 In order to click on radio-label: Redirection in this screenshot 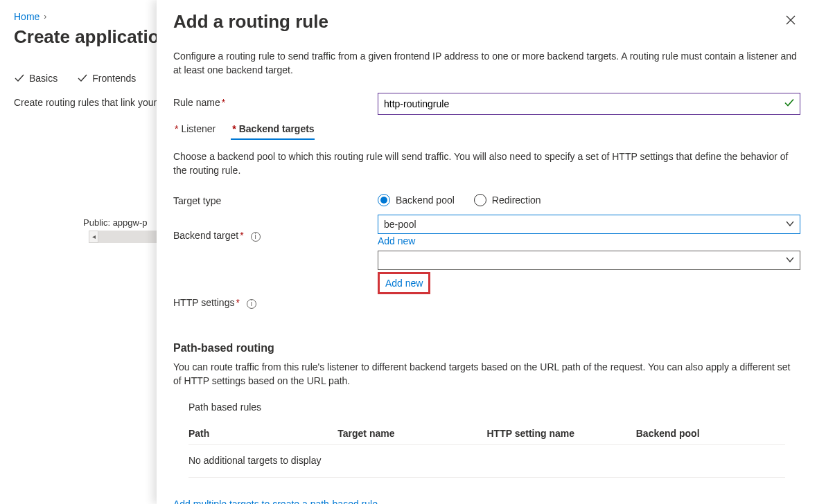, I will do `click(517, 200)`.